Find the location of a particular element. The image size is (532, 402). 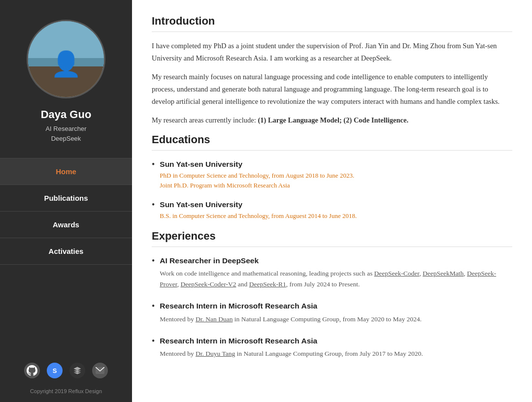

edu-item-2: • Sun Yat-sen University B.S. in Compute… is located at coordinates (332, 210).